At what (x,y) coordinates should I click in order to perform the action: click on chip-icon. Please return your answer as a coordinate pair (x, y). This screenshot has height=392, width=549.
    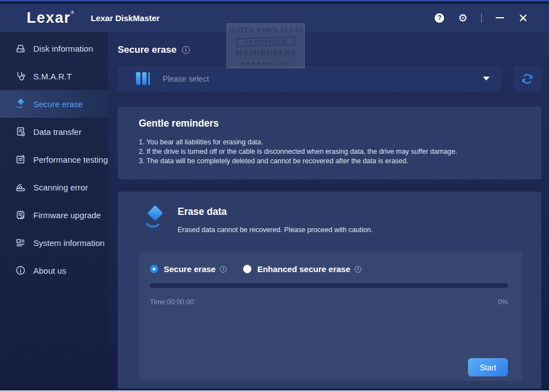
    Looking at the image, I should click on (21, 215).